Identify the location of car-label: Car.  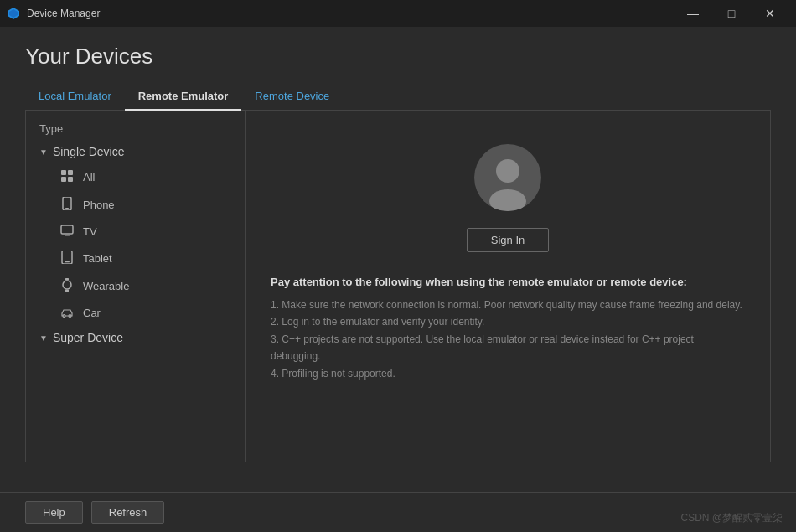
(92, 313).